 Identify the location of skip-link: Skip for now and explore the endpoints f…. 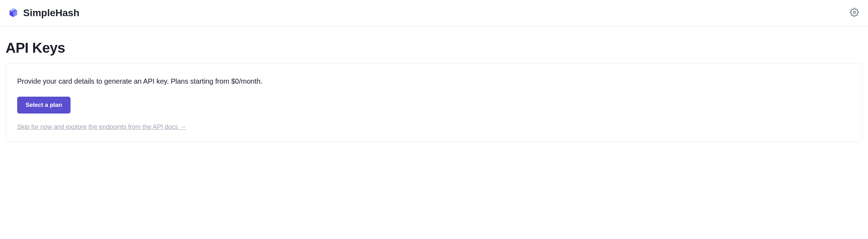
(102, 127).